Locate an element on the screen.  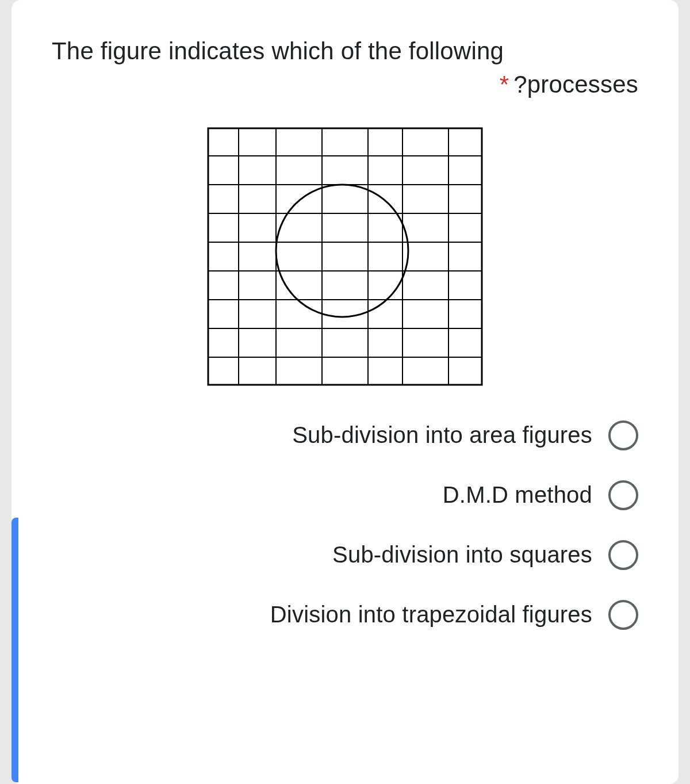
required-asterisk: * is located at coordinates (505, 84).